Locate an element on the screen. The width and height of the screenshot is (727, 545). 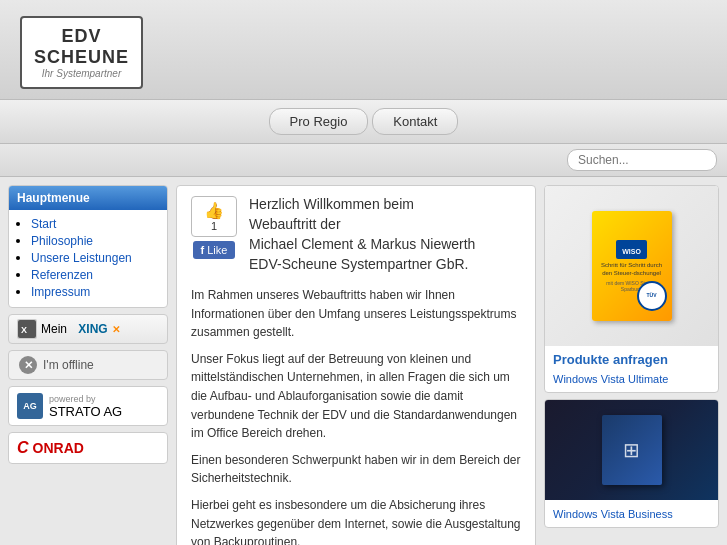
logo-line2: SCHEUNE is located at coordinates (82, 58).